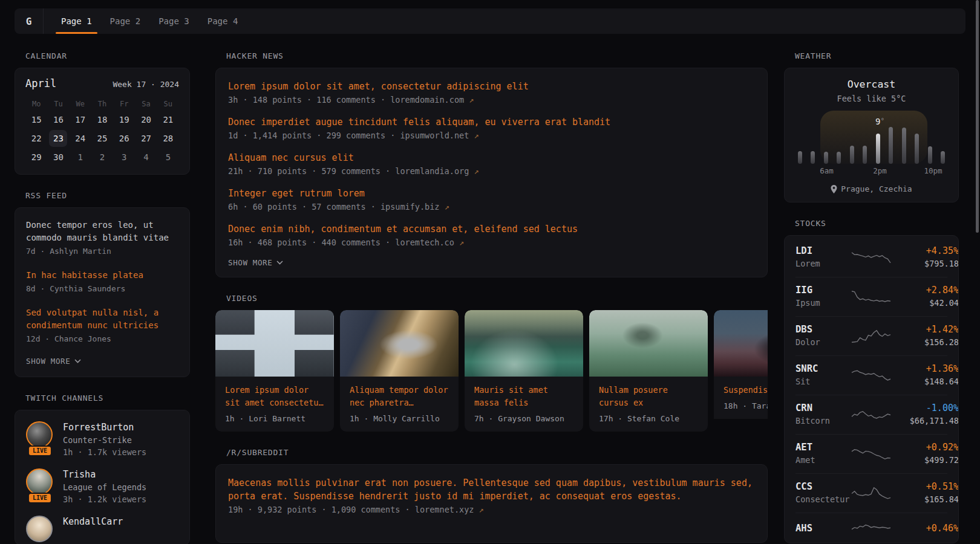 This screenshot has height=544, width=980. Describe the element at coordinates (491, 128) in the screenshot. I see `hackernews-item: Donec imperdiet augue tincidunt felis al…` at that location.